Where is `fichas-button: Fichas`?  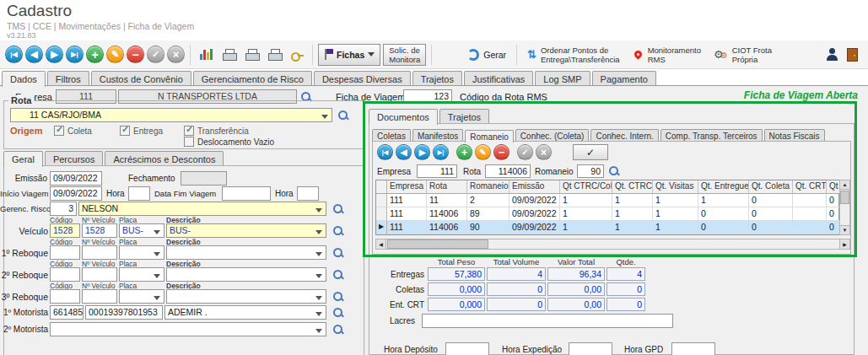 fichas-button: Fichas is located at coordinates (349, 55).